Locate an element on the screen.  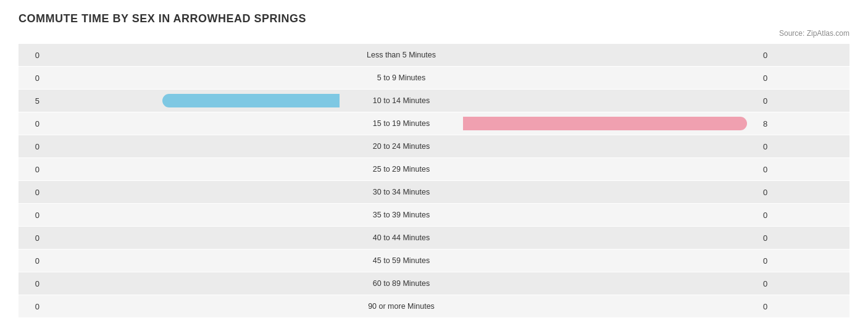
bar-row: 0 35 to 39 Minutes 0 is located at coordinates (434, 215).